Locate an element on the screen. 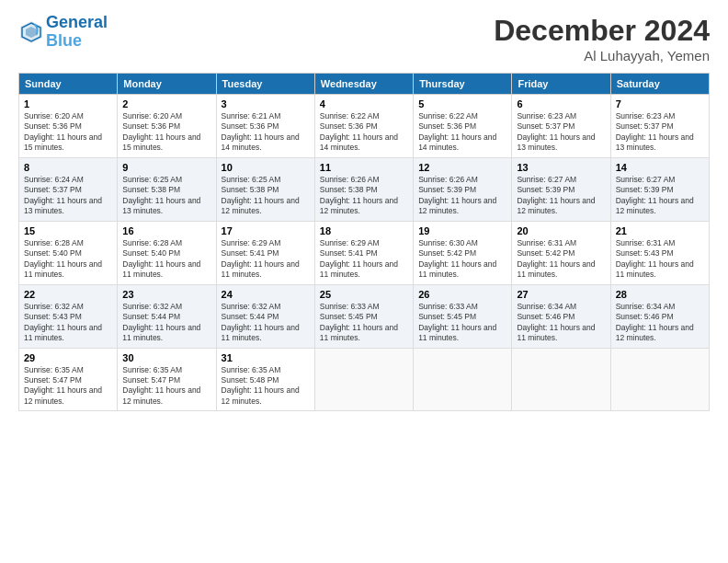  table-row: 27 Sunrise: 6:34 AMSunset: 5:46 PMDaylig… is located at coordinates (561, 316).